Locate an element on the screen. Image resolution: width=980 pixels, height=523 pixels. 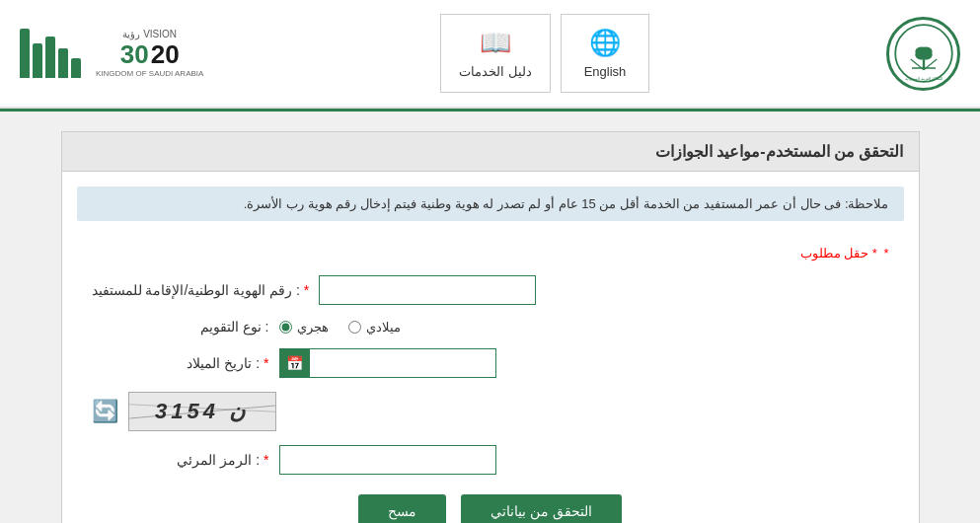
absher-bars-logo is located at coordinates (50, 53).